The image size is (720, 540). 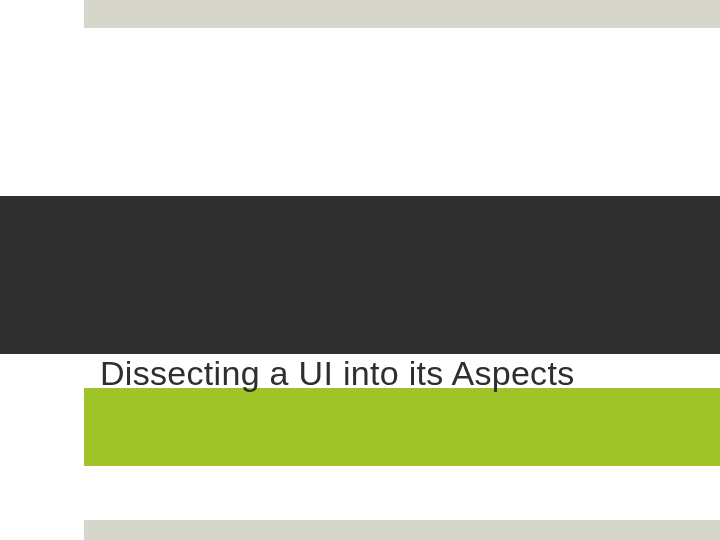 What do you see at coordinates (402, 14) in the screenshot?
I see `top-decorative-bar` at bounding box center [402, 14].